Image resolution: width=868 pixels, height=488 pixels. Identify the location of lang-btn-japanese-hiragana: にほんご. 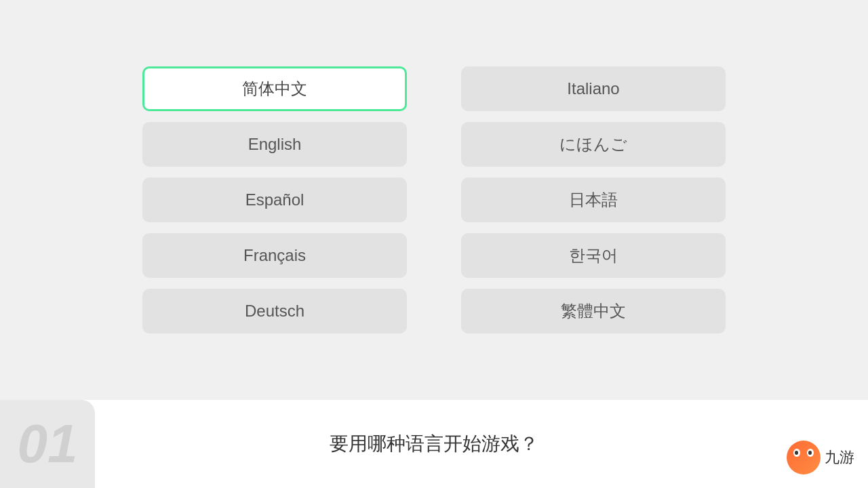
(593, 144).